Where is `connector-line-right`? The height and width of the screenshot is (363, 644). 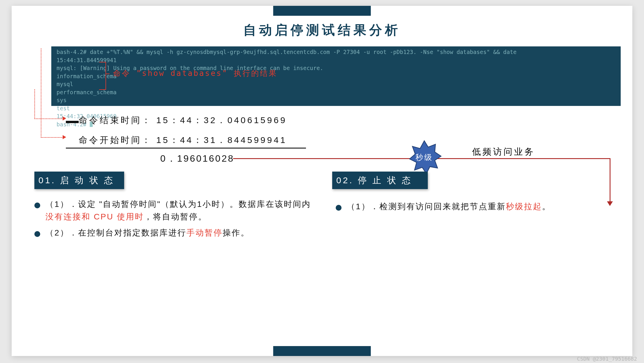 connector-line-right is located at coordinates (523, 159).